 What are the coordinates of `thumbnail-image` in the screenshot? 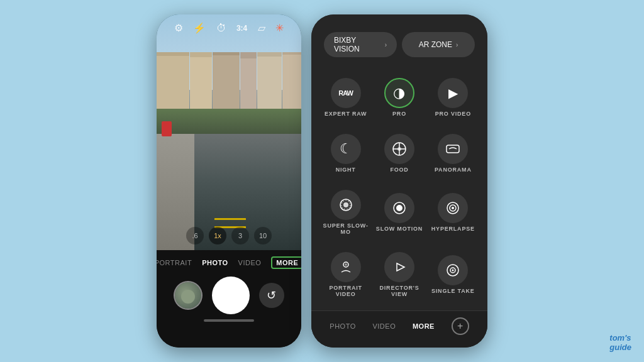 It's located at (188, 295).